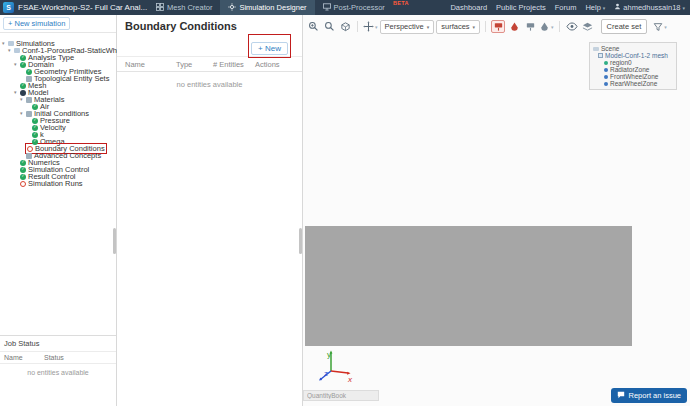 This screenshot has height=406, width=690. I want to click on axis-x-label: x, so click(350, 380).